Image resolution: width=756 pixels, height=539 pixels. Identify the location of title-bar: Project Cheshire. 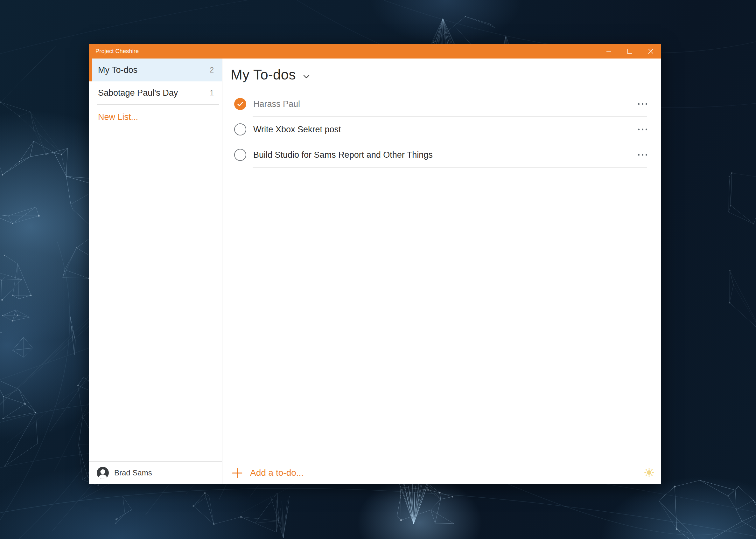
(375, 51).